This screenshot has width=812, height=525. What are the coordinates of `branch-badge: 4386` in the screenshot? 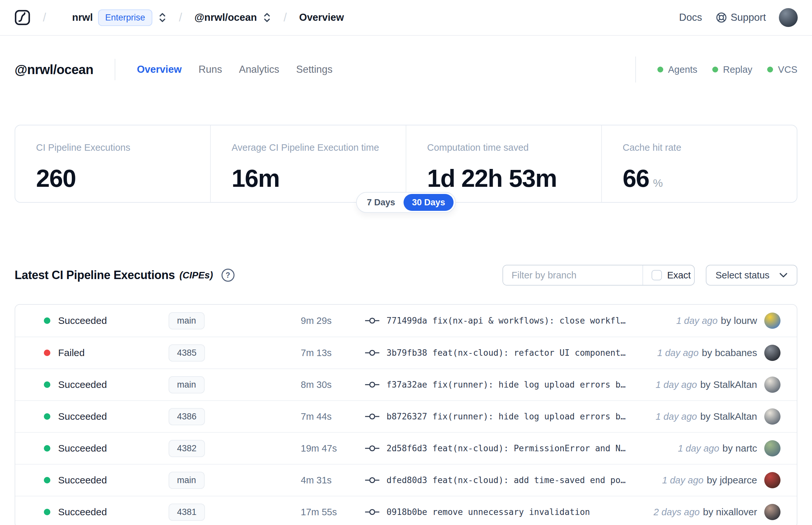 It's located at (187, 417).